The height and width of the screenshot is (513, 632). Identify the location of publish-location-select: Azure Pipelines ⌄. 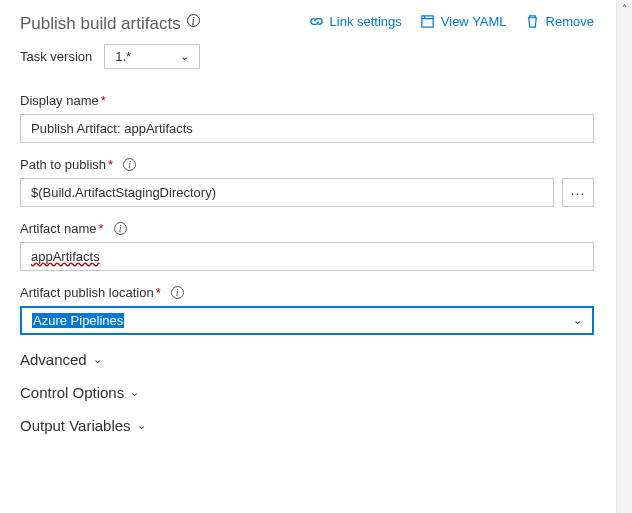
(307, 320).